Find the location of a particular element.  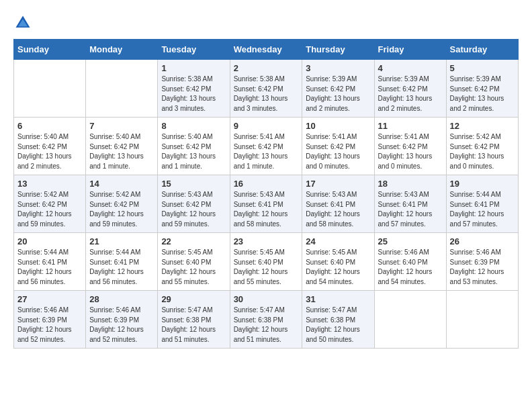

calendar-cell: 22Sunrise: 5:45 AMSunset: 6:40 PMDayligh… is located at coordinates (193, 262).